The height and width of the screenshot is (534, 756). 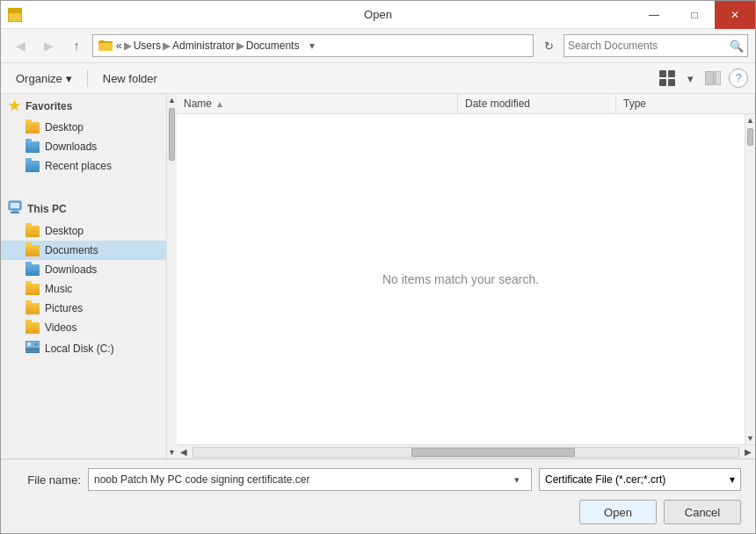 What do you see at coordinates (735, 15) in the screenshot?
I see `close-button: ✕` at bounding box center [735, 15].